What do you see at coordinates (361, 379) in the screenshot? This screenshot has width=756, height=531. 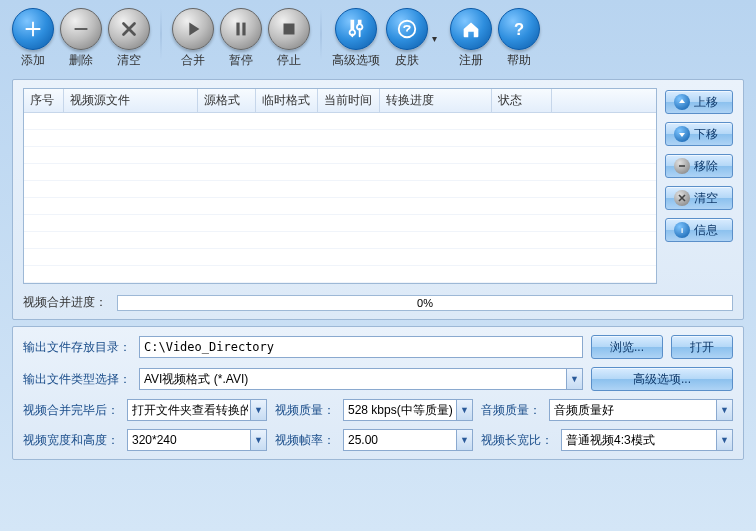 I see `output-type-value` at bounding box center [361, 379].